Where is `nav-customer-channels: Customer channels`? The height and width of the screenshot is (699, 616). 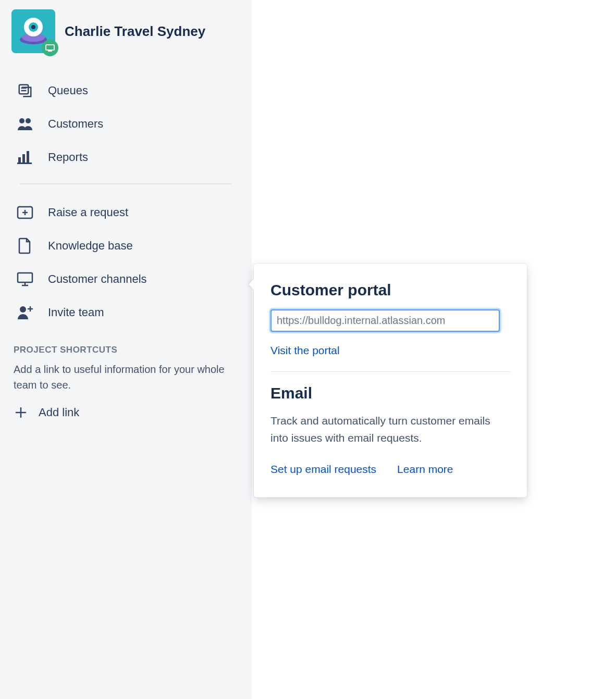
nav-customer-channels: Customer channels is located at coordinates (126, 279).